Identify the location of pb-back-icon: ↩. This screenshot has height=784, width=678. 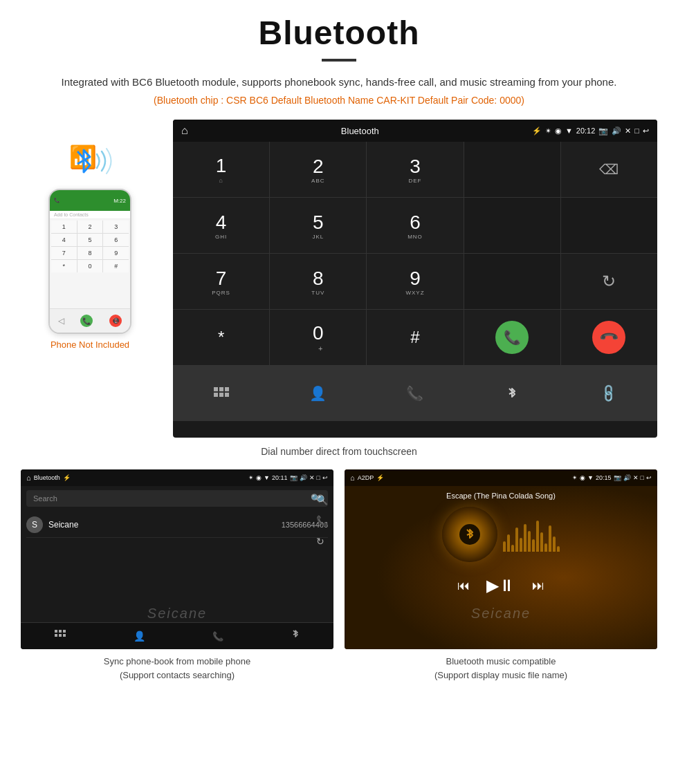
(325, 478).